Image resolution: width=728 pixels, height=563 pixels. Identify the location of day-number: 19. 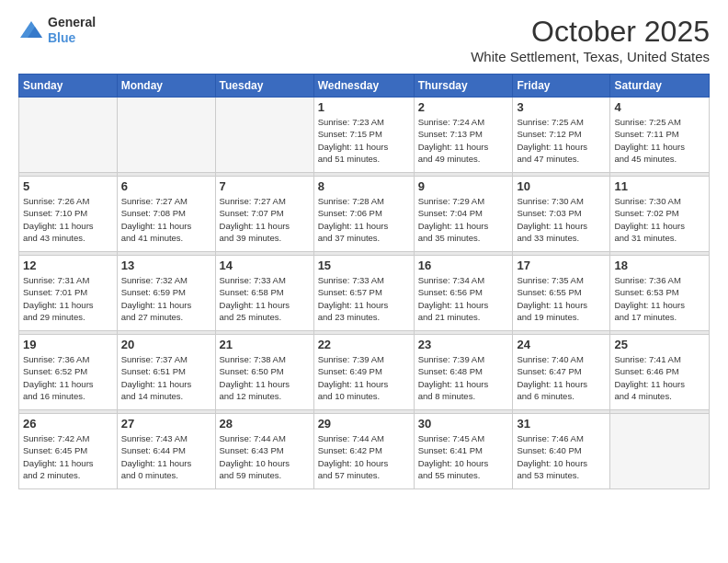
(68, 344).